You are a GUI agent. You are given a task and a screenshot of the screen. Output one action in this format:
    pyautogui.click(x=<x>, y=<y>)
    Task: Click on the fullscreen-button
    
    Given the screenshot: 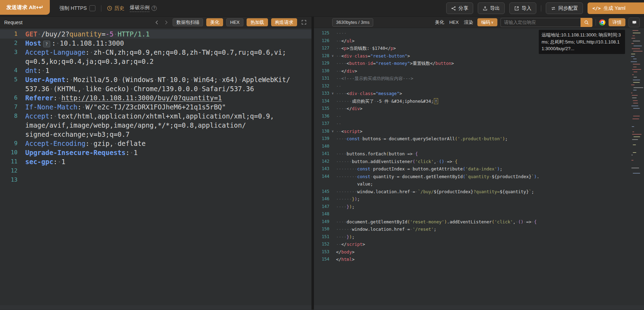 What is the action you would take?
    pyautogui.click(x=304, y=22)
    